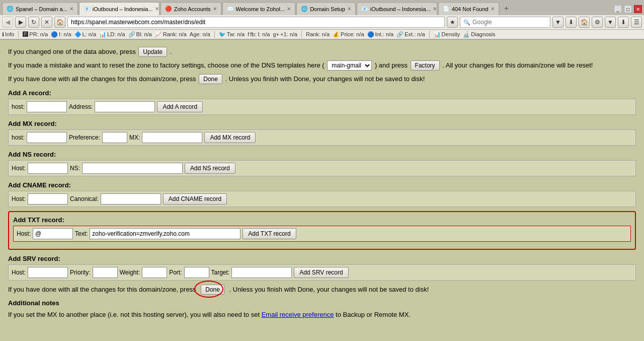  Describe the element at coordinates (230, 138) in the screenshot. I see `add-mx-record-button: Add MX record` at that location.